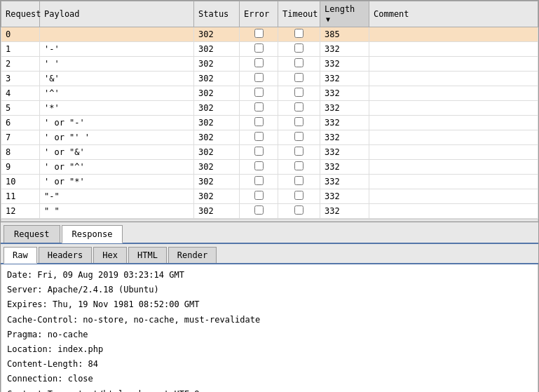 The image size is (539, 392). I want to click on col-header-request: Request, so click(21, 14).